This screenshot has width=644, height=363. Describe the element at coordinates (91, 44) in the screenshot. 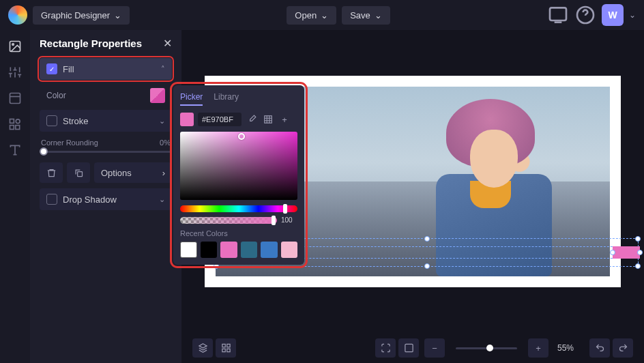

I see `panel-title: Rectangle Properties` at that location.